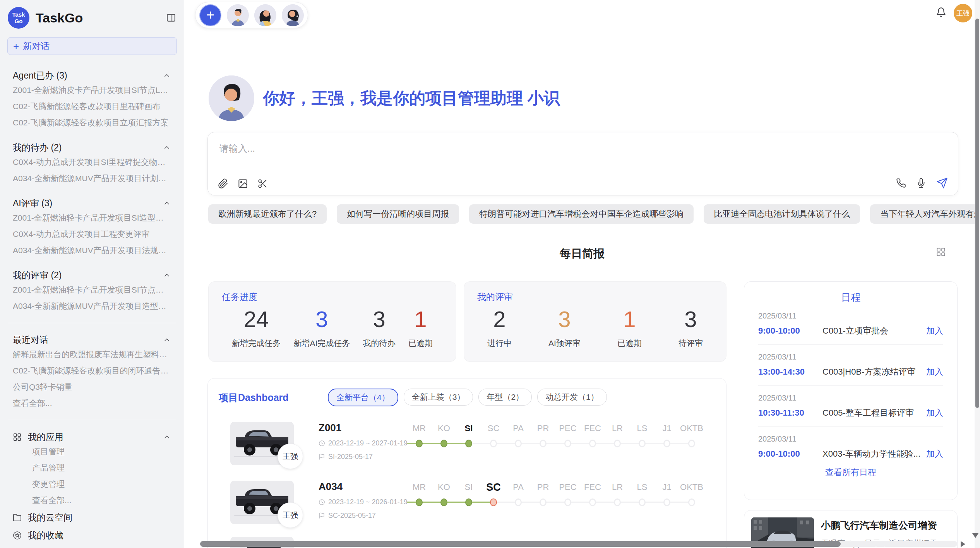 Image resolution: width=980 pixels, height=548 pixels. I want to click on image-upload-icon, so click(243, 183).